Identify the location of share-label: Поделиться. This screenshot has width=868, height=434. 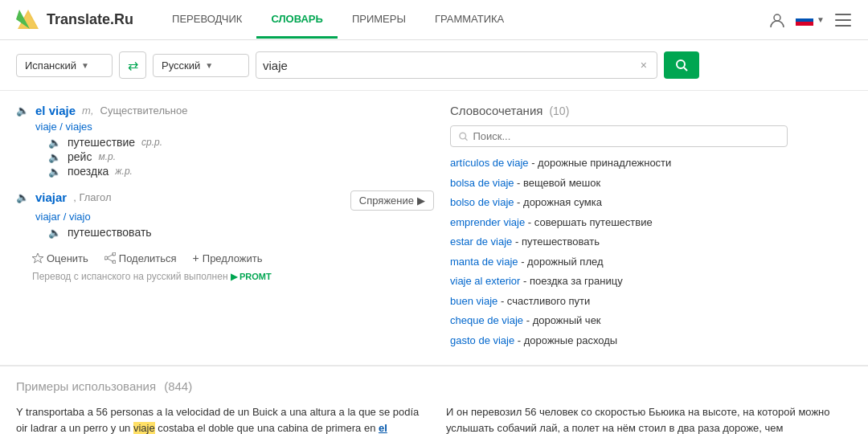
(148, 259).